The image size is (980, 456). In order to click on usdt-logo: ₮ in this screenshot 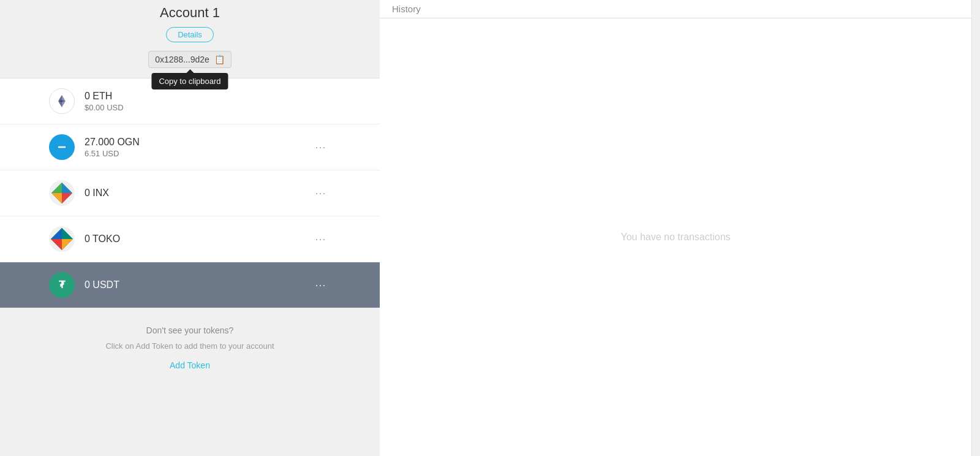, I will do `click(62, 285)`.